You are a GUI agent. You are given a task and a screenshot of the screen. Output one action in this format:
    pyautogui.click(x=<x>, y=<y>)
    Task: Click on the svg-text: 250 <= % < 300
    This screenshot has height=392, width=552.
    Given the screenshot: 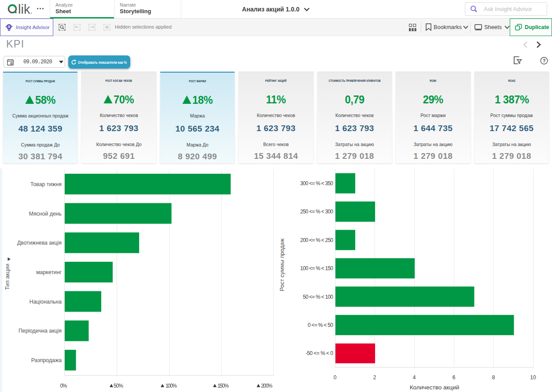 What is the action you would take?
    pyautogui.click(x=317, y=212)
    